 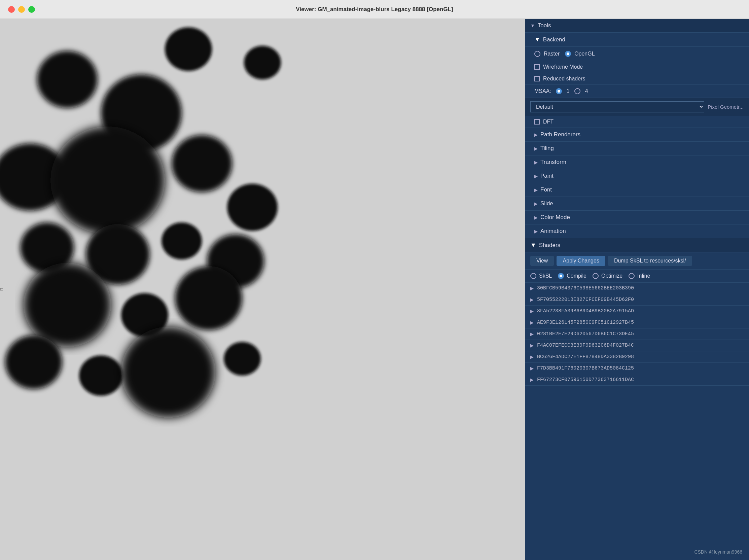 What do you see at coordinates (2, 290) in the screenshot?
I see `edge-label: rf` at bounding box center [2, 290].